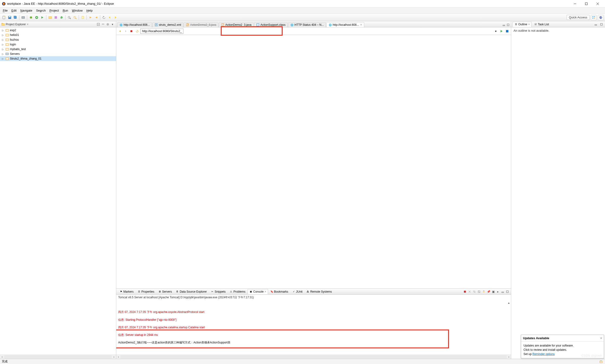 The image size is (605, 364). Describe the element at coordinates (108, 25) in the screenshot. I see `focus-task-icon` at that location.